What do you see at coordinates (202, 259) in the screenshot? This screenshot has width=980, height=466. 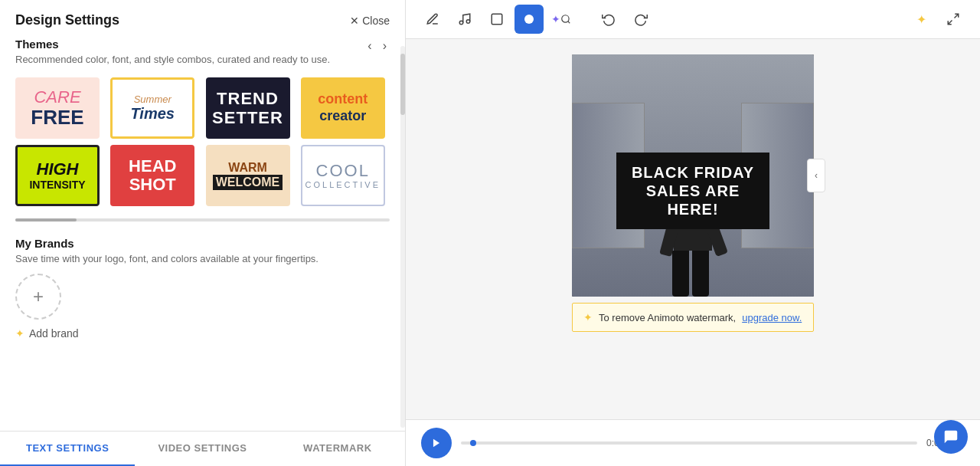 I see `my-brands-subtitle: Save time with your logo, font, and colo…` at bounding box center [202, 259].